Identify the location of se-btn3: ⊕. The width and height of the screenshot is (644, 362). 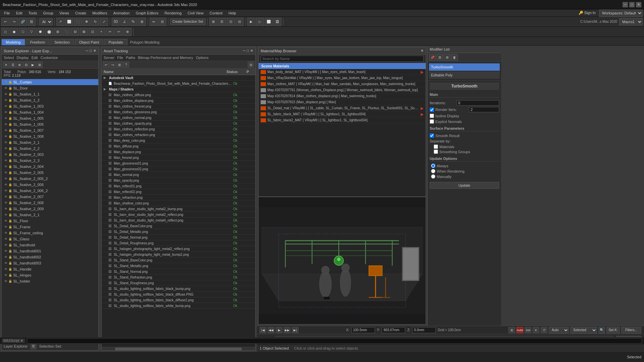
(19, 65).